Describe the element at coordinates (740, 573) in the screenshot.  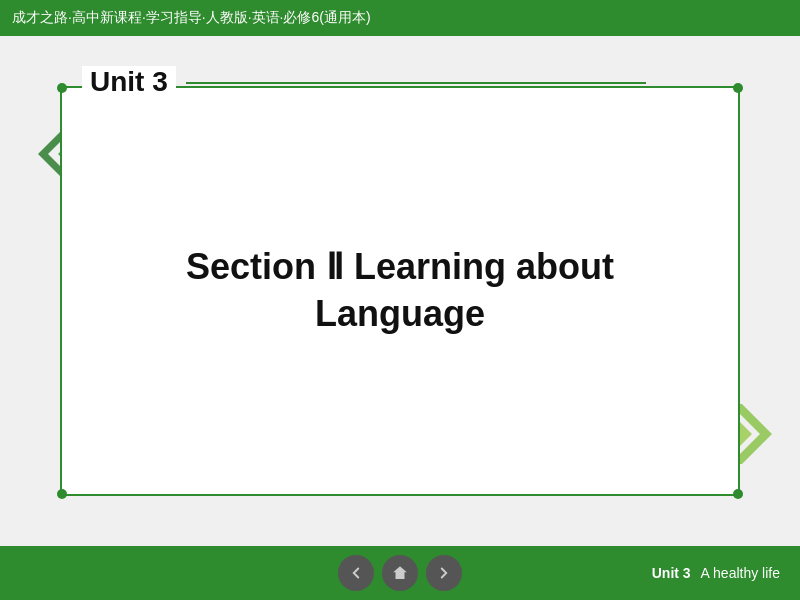
I see `footer-subtitle: A healthy life` at that location.